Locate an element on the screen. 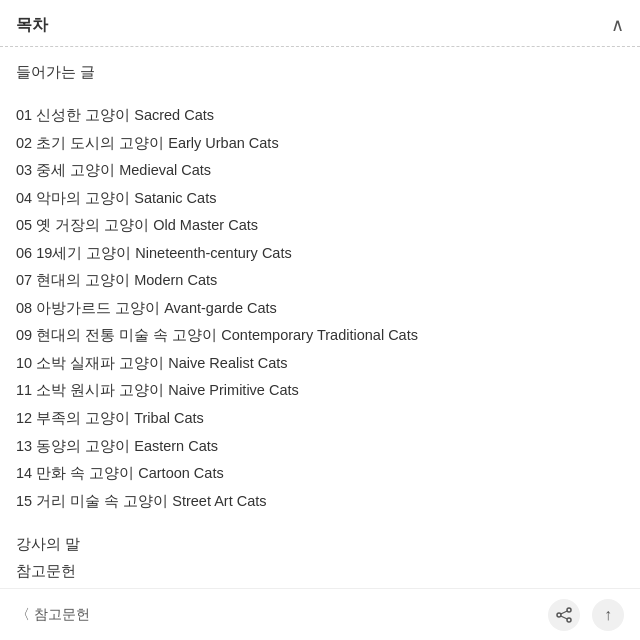  toc-item: 08 아방가르드 고양이 Avant-garde Cats is located at coordinates (320, 309).